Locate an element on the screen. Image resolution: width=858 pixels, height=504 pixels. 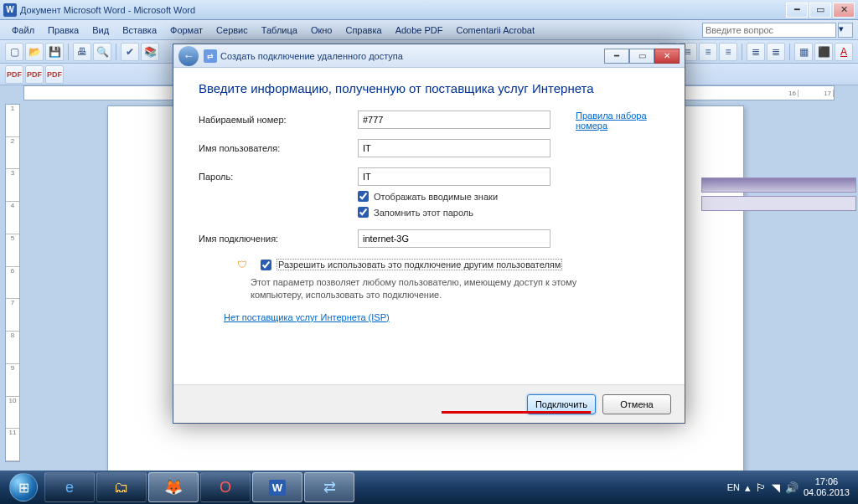
back-icon: ← is located at coordinates (189, 56).